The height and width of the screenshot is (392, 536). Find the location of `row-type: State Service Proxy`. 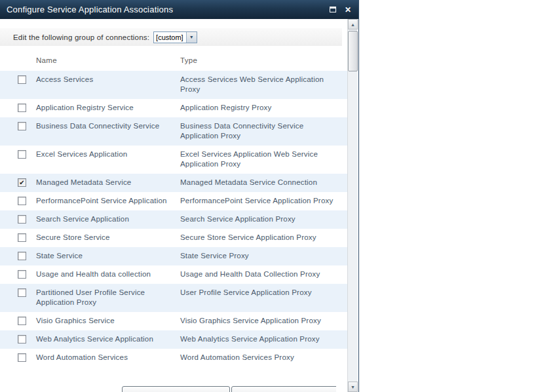

row-type: State Service Proxy is located at coordinates (259, 256).